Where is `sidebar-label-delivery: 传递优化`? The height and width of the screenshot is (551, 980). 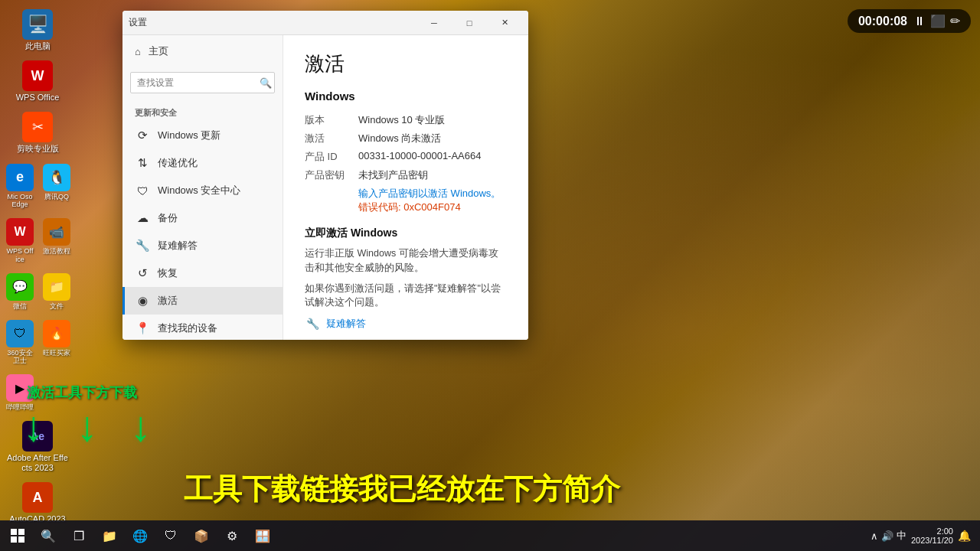 sidebar-label-delivery: 传递优化 is located at coordinates (178, 163).